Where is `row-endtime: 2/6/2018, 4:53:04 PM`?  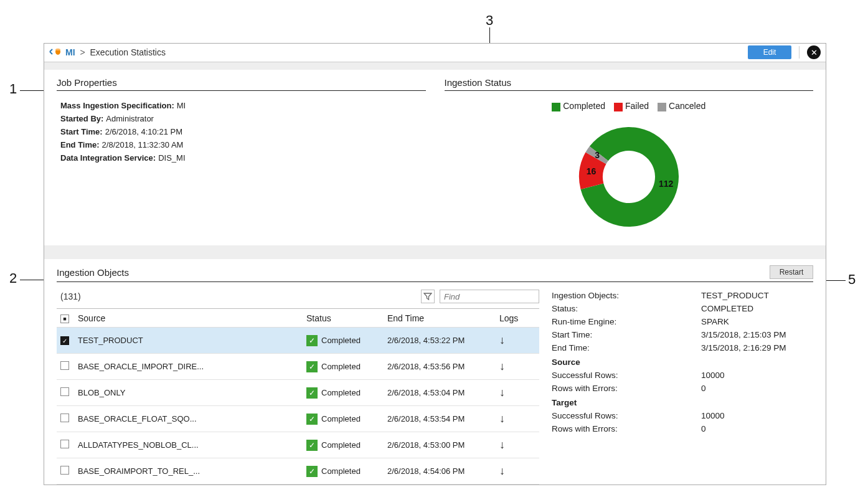
row-endtime: 2/6/2018, 4:53:04 PM is located at coordinates (440, 393).